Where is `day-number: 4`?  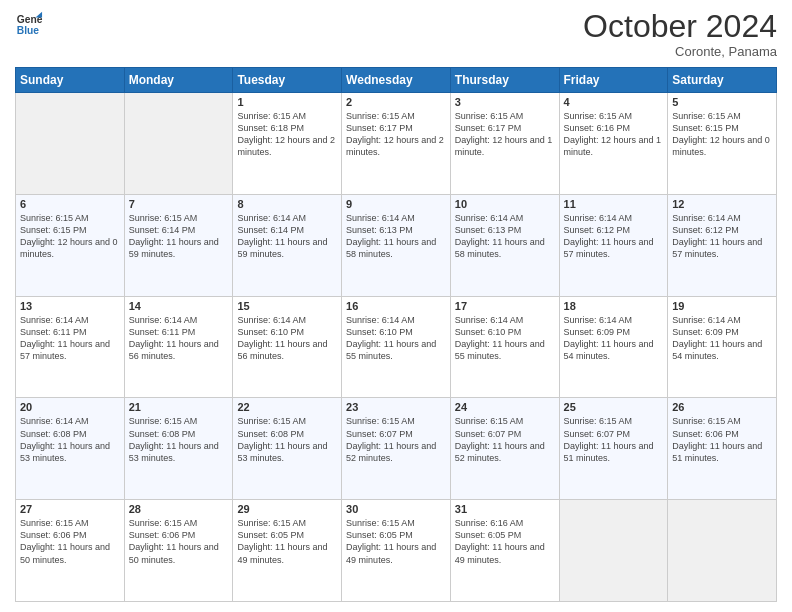
day-number: 4 is located at coordinates (614, 102).